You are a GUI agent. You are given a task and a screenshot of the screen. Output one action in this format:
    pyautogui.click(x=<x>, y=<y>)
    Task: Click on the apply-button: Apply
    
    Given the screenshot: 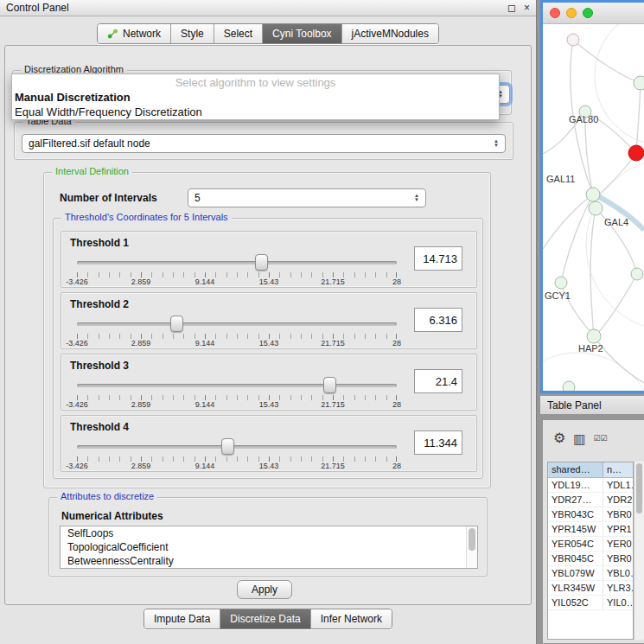 What is the action you would take?
    pyautogui.click(x=265, y=590)
    